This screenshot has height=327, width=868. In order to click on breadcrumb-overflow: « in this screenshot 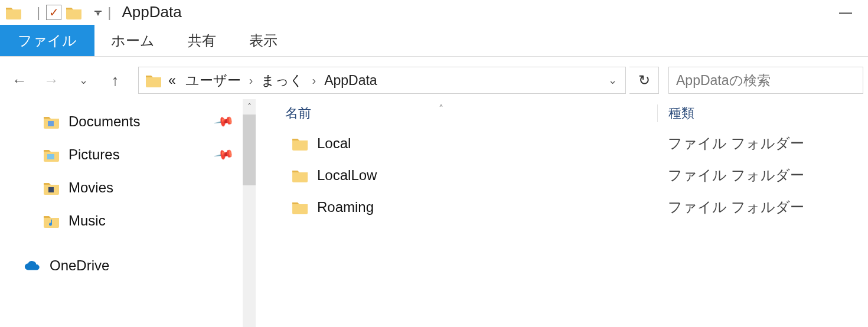, I will do `click(172, 80)`.